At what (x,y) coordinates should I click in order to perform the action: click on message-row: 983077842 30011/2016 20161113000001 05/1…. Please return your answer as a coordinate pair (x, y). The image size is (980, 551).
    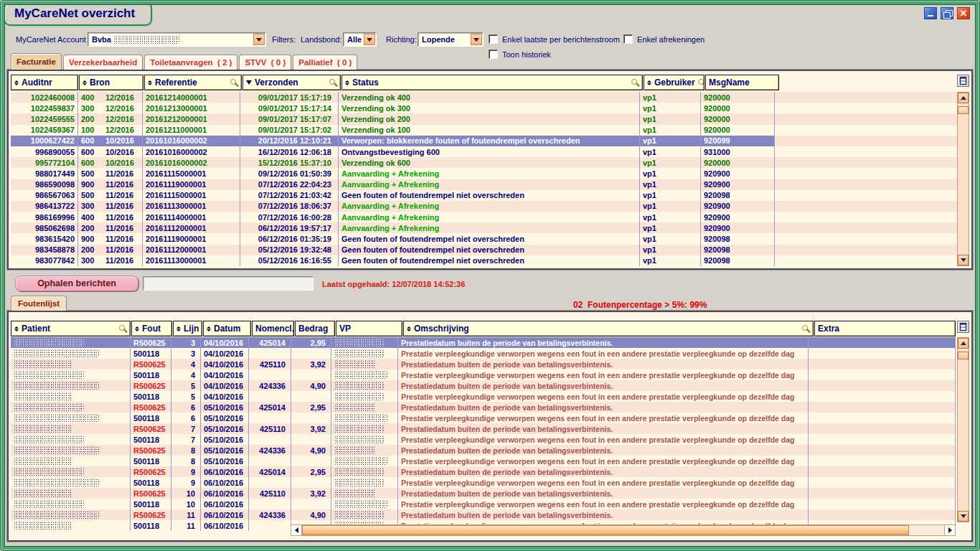
    Looking at the image, I should click on (484, 261).